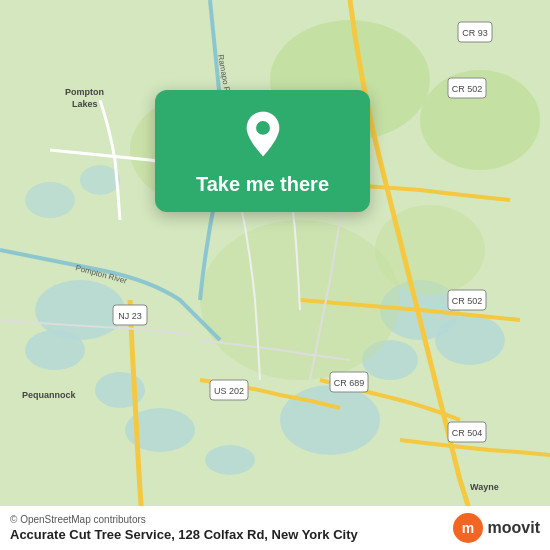 This screenshot has height=550, width=550. I want to click on location-card: Take me there, so click(262, 151).